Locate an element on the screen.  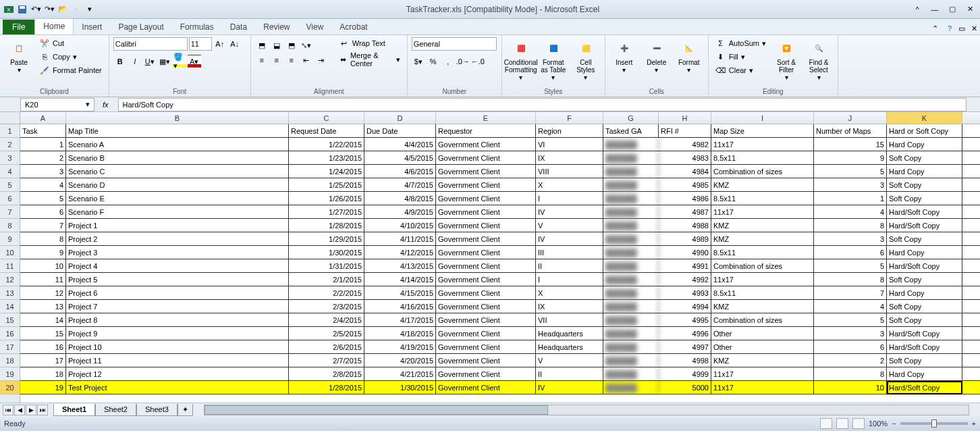
tab-page-layout: Page Layout is located at coordinates (140, 27).